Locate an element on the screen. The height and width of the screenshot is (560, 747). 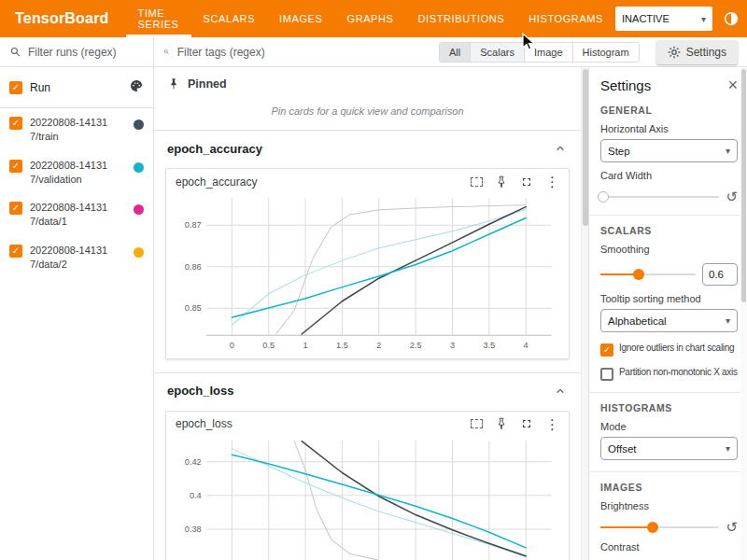
epoch-loss-chart: 00.511.522.533.540.360.380.40.42 is located at coordinates (368, 497).